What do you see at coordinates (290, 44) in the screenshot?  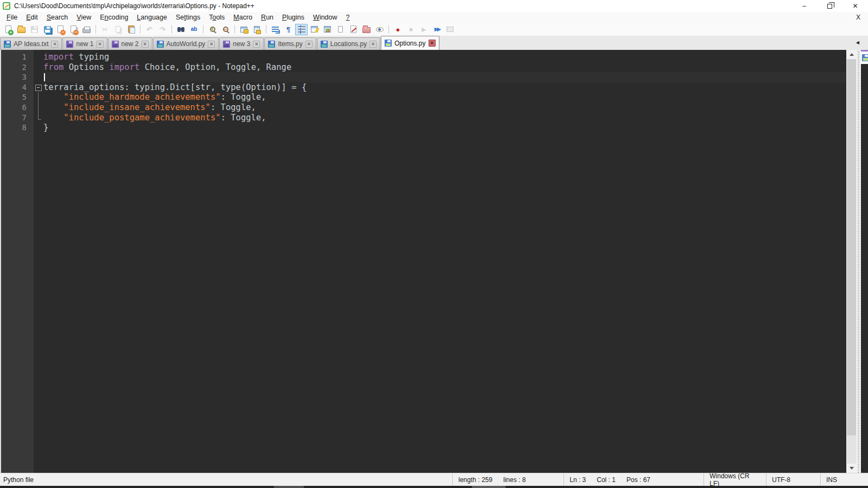 I see `tab-label: Items.py` at bounding box center [290, 44].